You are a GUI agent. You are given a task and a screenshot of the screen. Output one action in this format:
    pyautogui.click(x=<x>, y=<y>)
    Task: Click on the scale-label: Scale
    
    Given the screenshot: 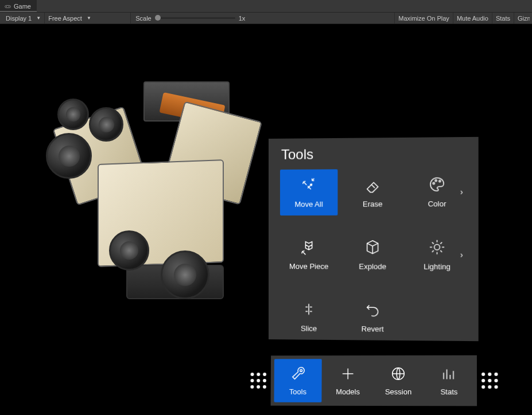 What is the action you would take?
    pyautogui.click(x=143, y=18)
    